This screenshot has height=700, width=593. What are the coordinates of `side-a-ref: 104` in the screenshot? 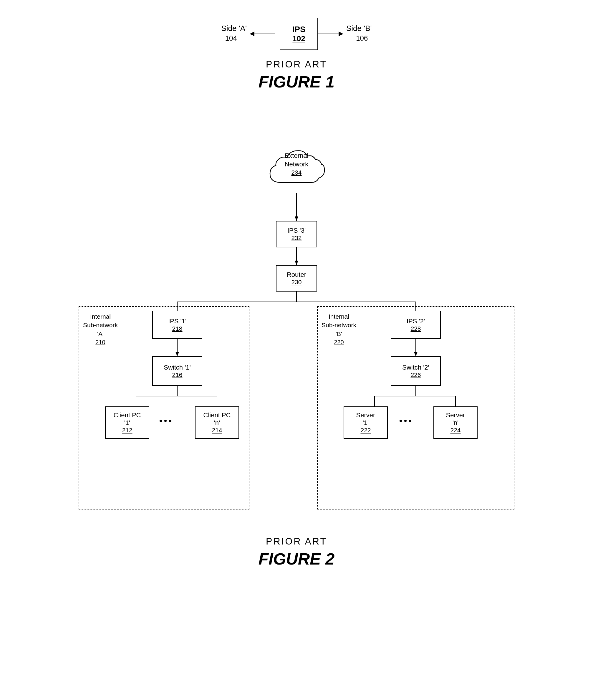 It's located at (231, 38).